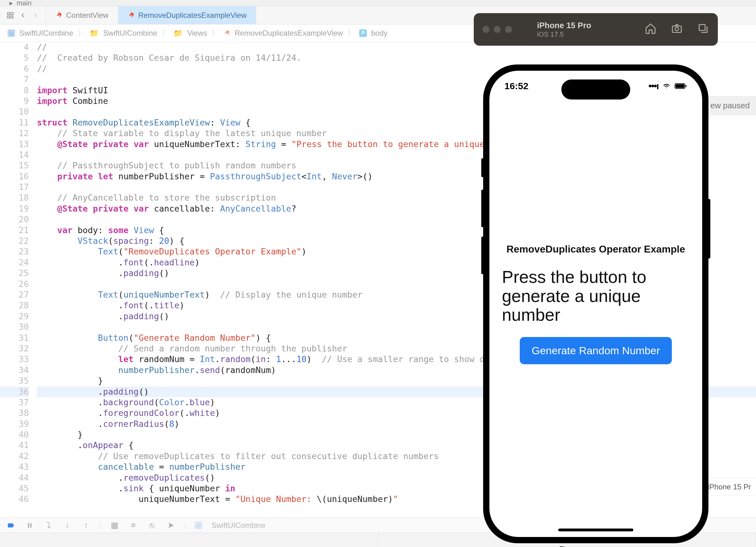 The image size is (756, 547). Describe the element at coordinates (596, 351) in the screenshot. I see `generate-button: Generate Random Number` at that location.